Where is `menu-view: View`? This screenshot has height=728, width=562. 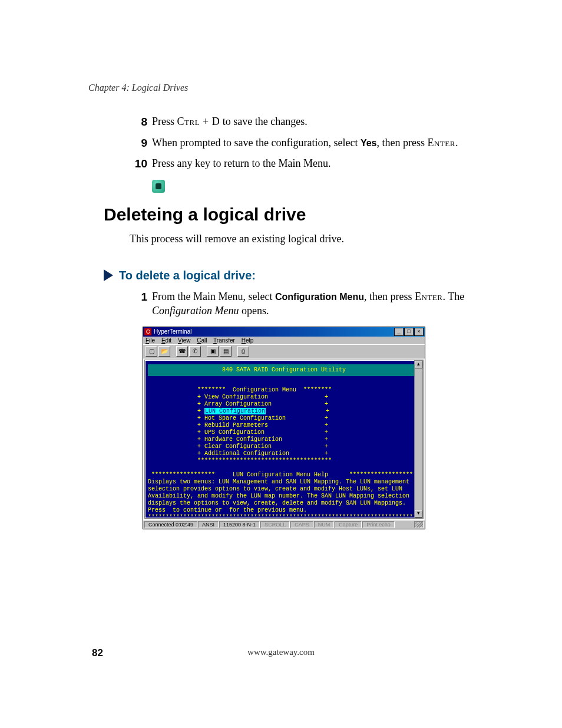 menu-view: View is located at coordinates (184, 341).